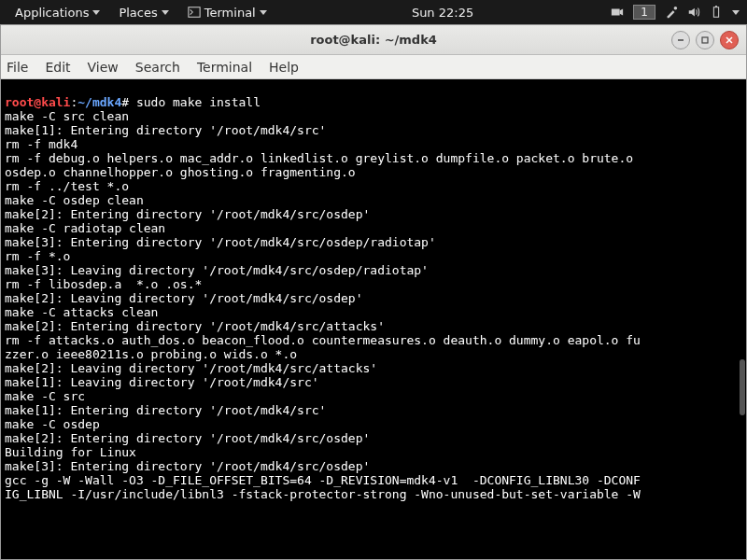 The height and width of the screenshot is (560, 747). What do you see at coordinates (323, 340) in the screenshot?
I see `output-line: rm -f attacks.o auth_dos.o beacon_flood.…` at bounding box center [323, 340].